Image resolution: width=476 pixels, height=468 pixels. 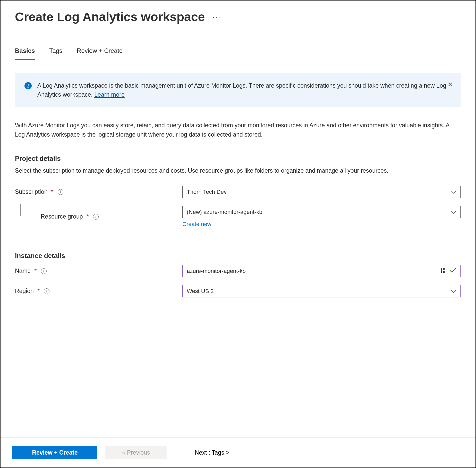 I want to click on name-label: Name, so click(x=23, y=271).